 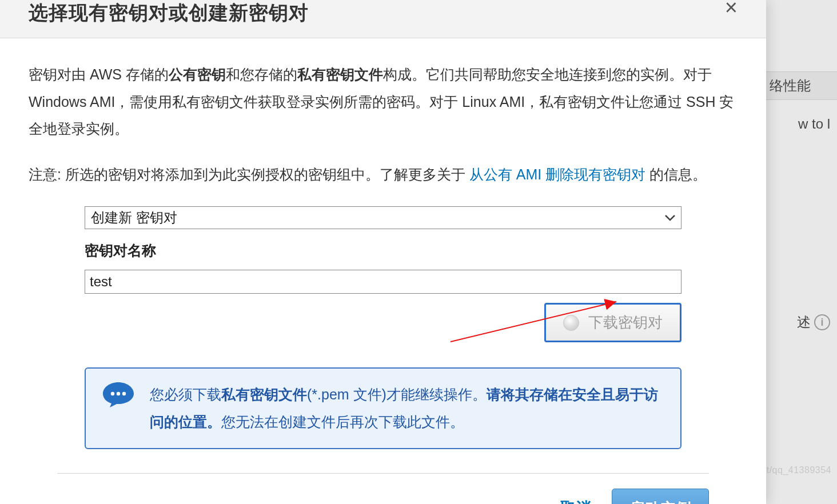 I want to click on desc-bold-public: 公有密钥, so click(x=197, y=74).